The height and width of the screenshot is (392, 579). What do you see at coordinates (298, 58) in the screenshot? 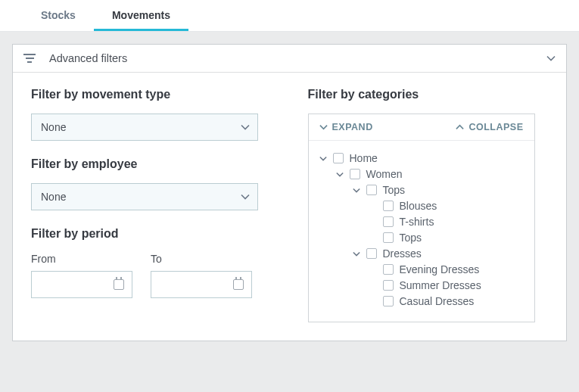
I see `panel-title: Advanced filters` at bounding box center [298, 58].